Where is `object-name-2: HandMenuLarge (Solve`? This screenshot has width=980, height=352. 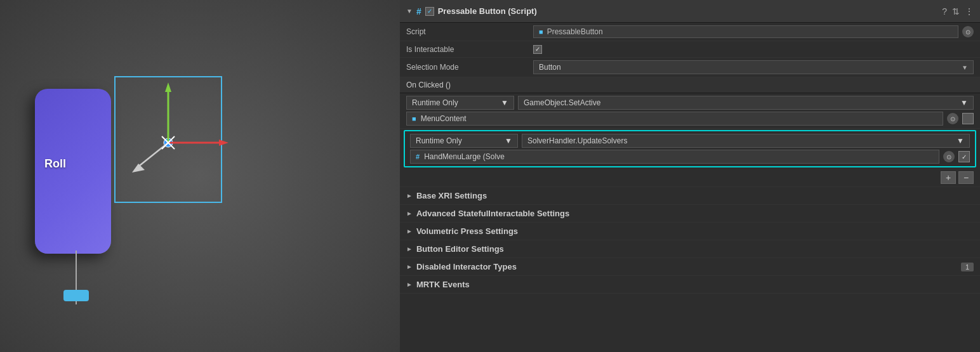
object-name-2: HandMenuLarge (Solve is located at coordinates (465, 157).